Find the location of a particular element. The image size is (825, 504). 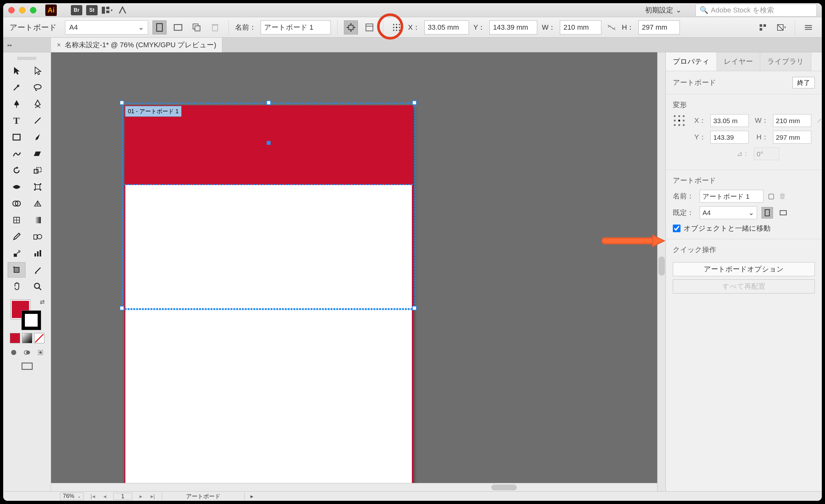

rotate-tool is located at coordinates (17, 170).